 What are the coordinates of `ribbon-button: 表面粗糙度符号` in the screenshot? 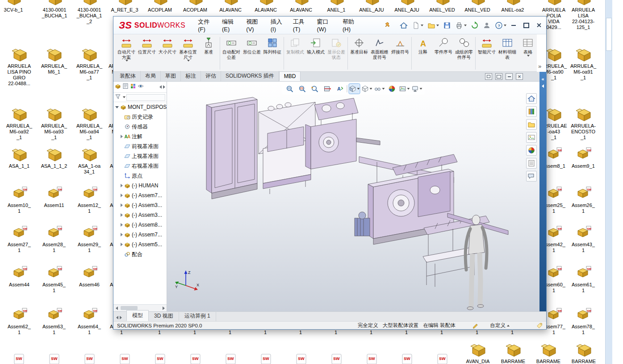 It's located at (380, 54).